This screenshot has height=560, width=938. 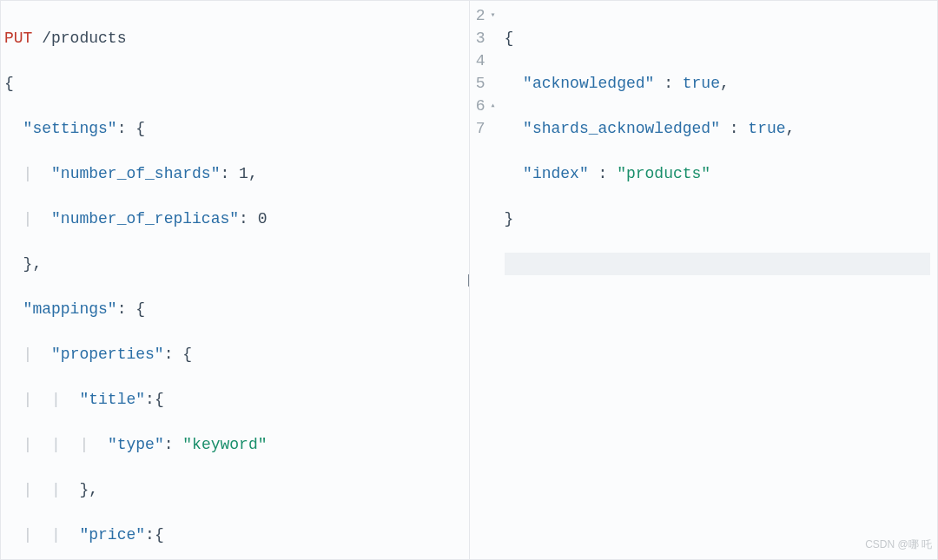 I want to click on watermark: CSDN @哪 吒, so click(x=898, y=544).